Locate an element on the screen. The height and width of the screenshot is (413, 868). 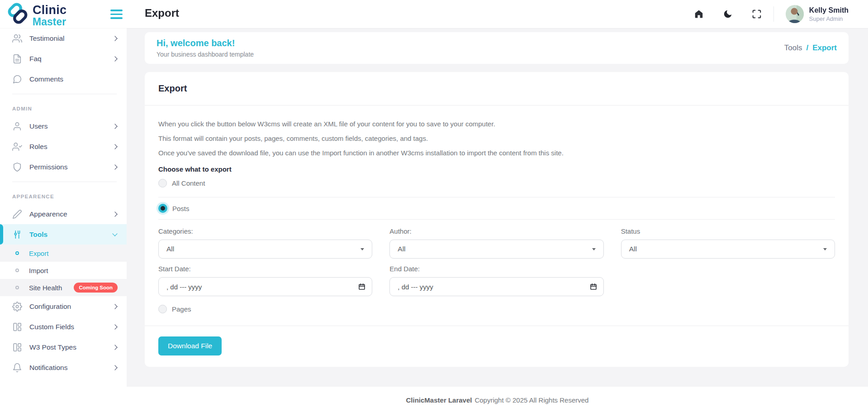
welcome-panel: Hi, welcome back! Your business dashboar… is located at coordinates (497, 48).